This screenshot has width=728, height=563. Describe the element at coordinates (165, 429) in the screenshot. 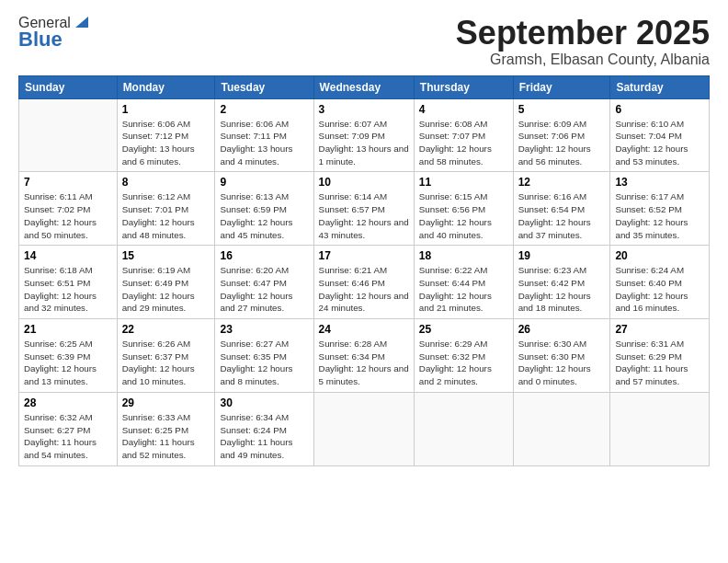

I see `day-cell: 29Sunrise: 6:33 AMSunset: 6:25 PMDayligh…` at that location.